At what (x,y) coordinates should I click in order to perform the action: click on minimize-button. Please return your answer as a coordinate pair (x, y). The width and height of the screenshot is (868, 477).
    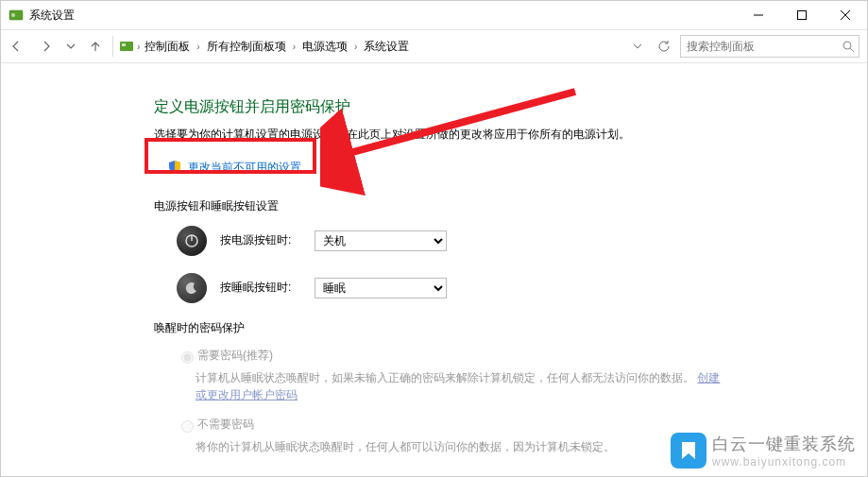
    Looking at the image, I should click on (758, 15).